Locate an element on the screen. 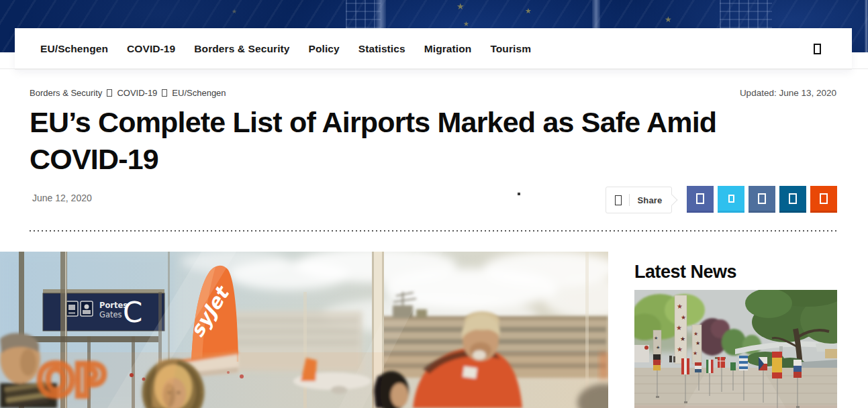 This screenshot has height=408, width=868. breadcrumb-link-covid19: COVID-19 is located at coordinates (137, 93).